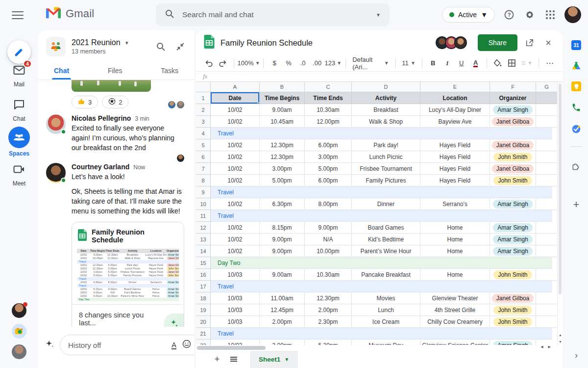 The height and width of the screenshot is (368, 588). Describe the element at coordinates (462, 63) in the screenshot. I see `underline-button: U` at that location.